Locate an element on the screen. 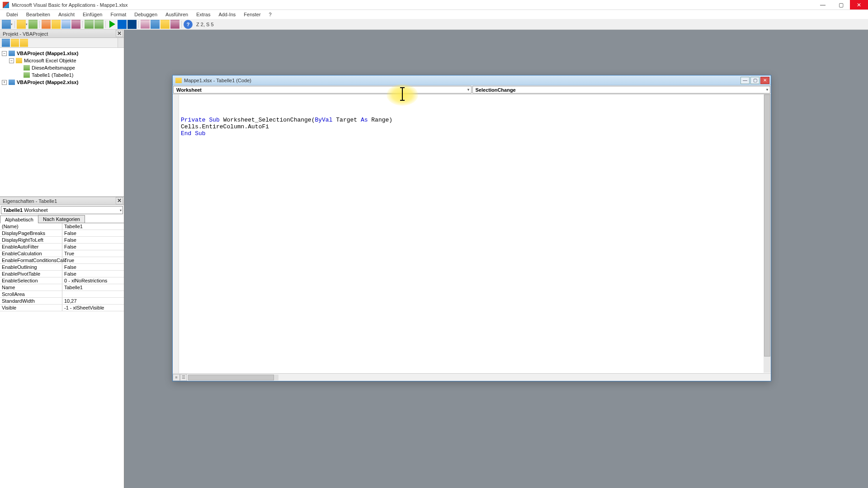 The width and height of the screenshot is (868, 488). menu-einfuegen: Einfügen is located at coordinates (92, 14).